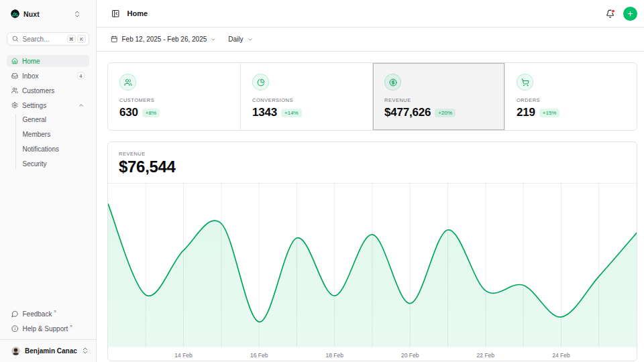  I want to click on stat-card-orders: ORDERS 219 +15%, so click(570, 97).